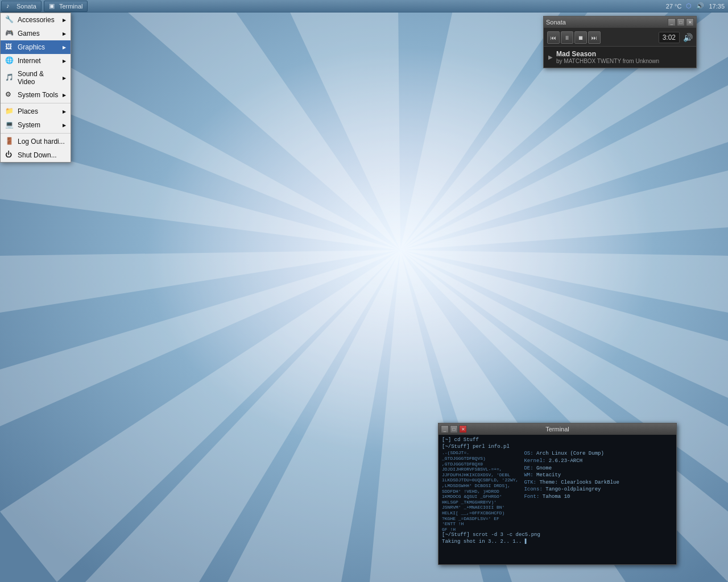 The image size is (728, 582). I want to click on system-tools-arrow: ▶, so click(64, 95).